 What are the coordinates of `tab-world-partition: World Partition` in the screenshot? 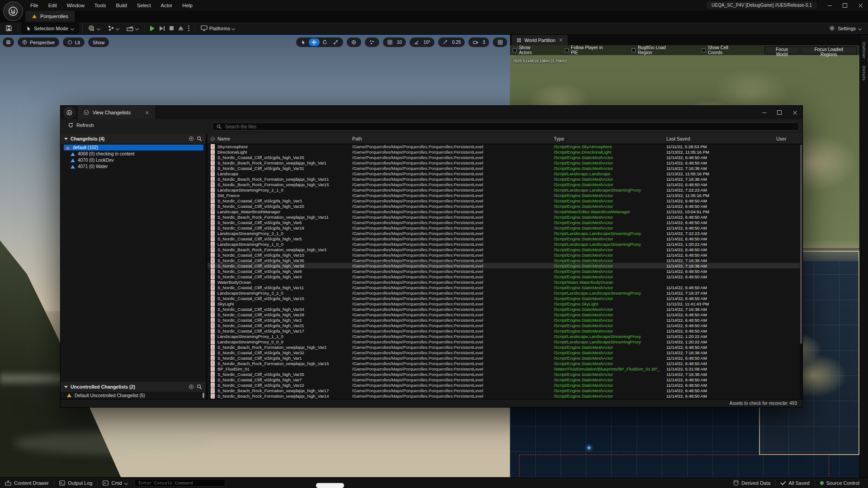 It's located at (540, 40).